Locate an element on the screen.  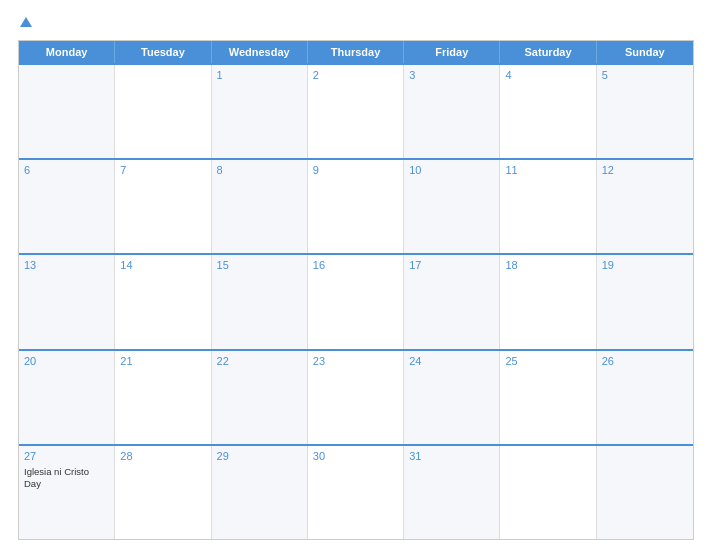
logo-triangle-icon is located at coordinates (26, 22).